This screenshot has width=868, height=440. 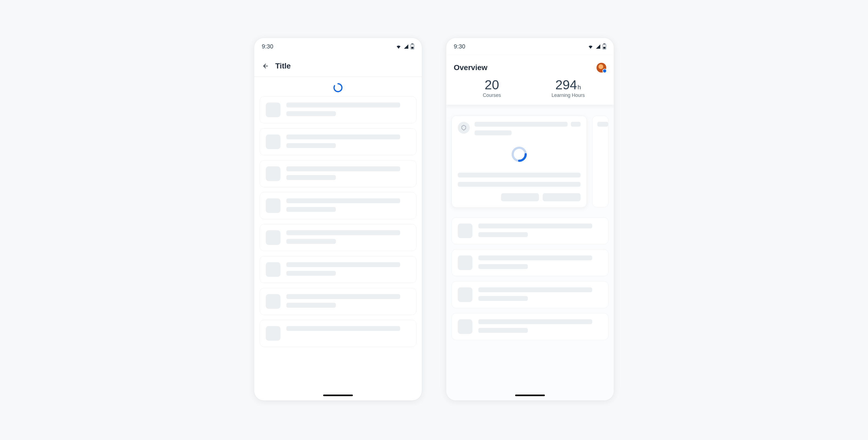 I want to click on profile-avatar, so click(x=601, y=67).